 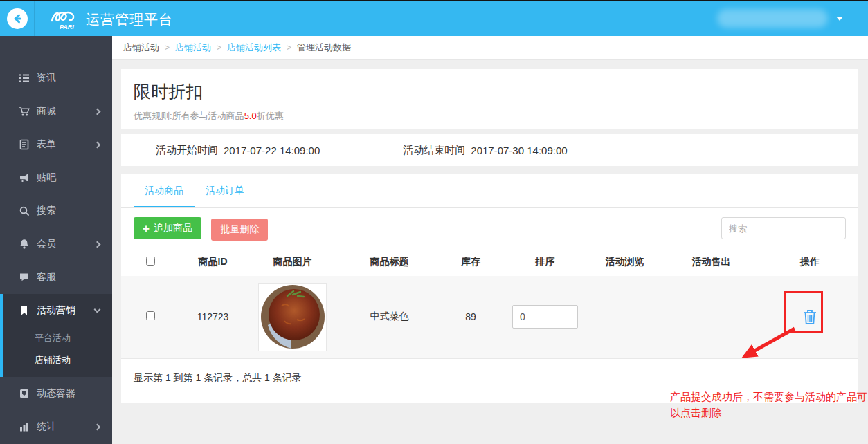 I want to click on col-sort: 排序, so click(x=545, y=262).